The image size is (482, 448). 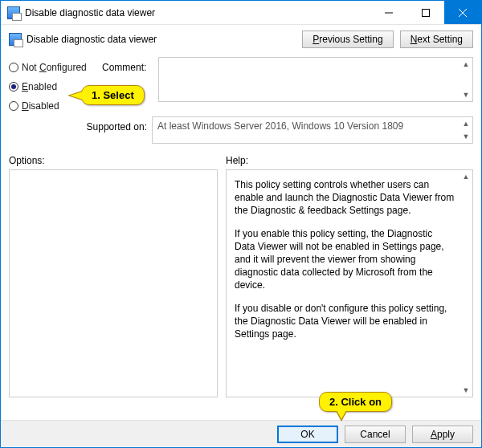 I want to click on maximize-icon, so click(x=426, y=13).